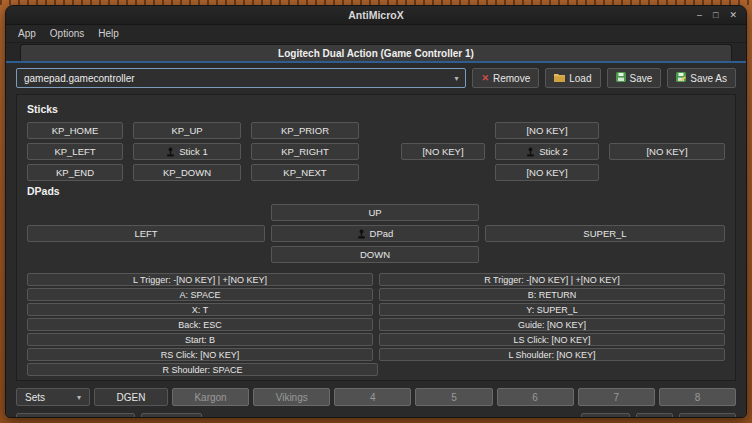 The height and width of the screenshot is (423, 752). I want to click on names-button: Names, so click(606, 416).